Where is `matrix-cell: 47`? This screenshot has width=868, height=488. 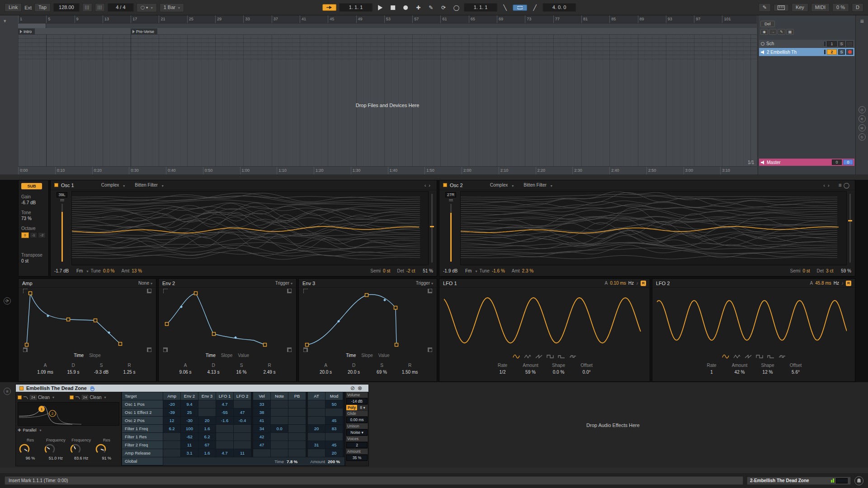
matrix-cell: 47 is located at coordinates (262, 445).